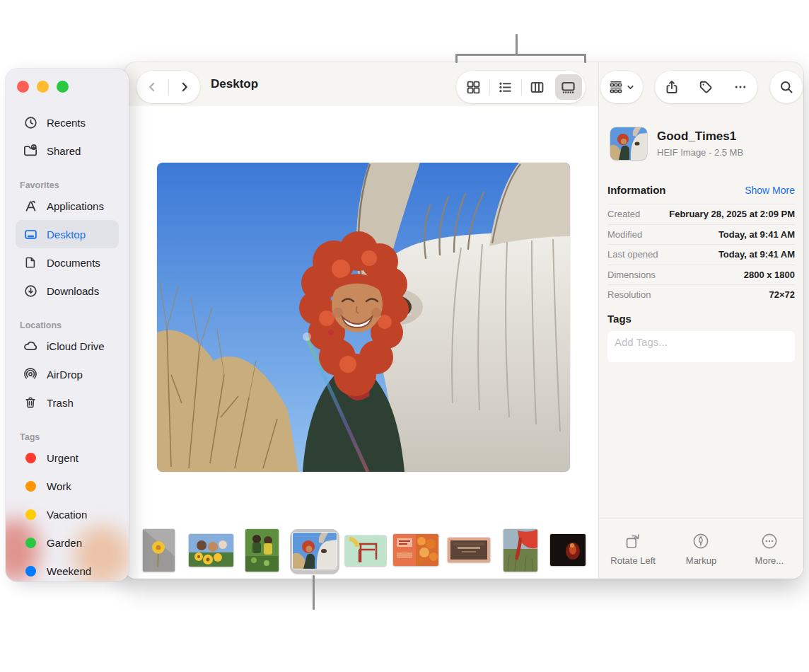 The image size is (809, 672). Describe the element at coordinates (64, 151) in the screenshot. I see `sidebar-item-label: Shared` at that location.